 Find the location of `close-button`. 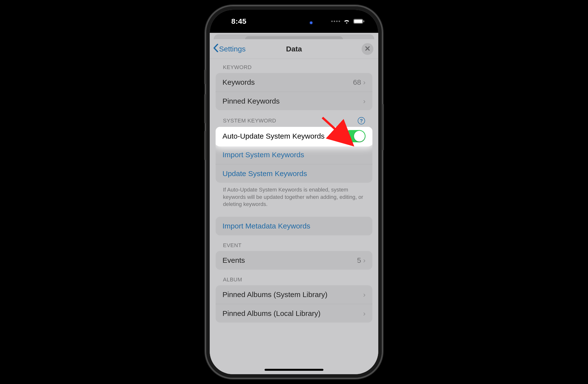

close-button is located at coordinates (368, 49).